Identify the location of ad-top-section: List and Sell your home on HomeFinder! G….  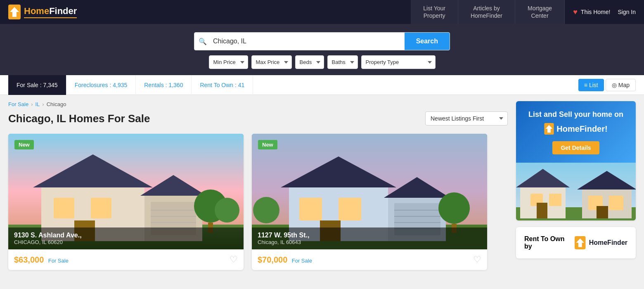
(576, 132).